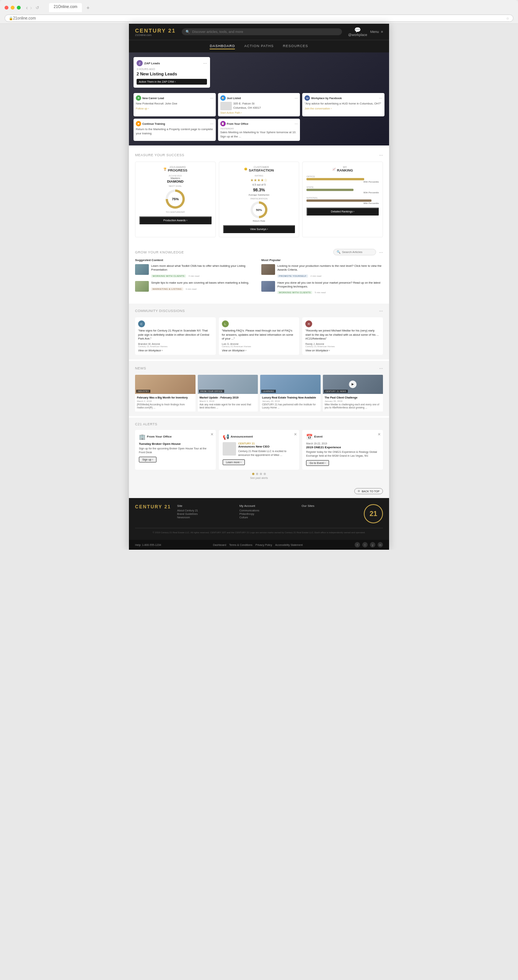  I want to click on alert-close-1: ✕, so click(212, 434).